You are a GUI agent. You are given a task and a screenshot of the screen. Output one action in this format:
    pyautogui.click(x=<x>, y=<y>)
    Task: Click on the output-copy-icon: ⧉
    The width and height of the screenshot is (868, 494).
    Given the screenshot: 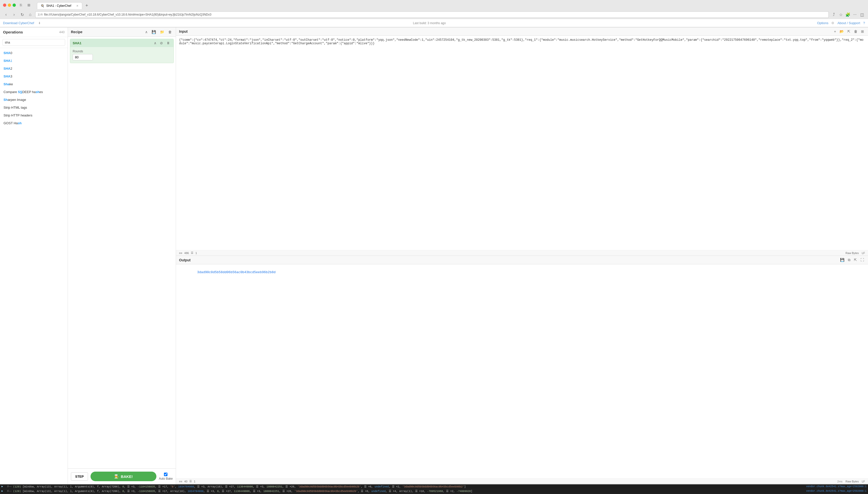 What is the action you would take?
    pyautogui.click(x=849, y=260)
    